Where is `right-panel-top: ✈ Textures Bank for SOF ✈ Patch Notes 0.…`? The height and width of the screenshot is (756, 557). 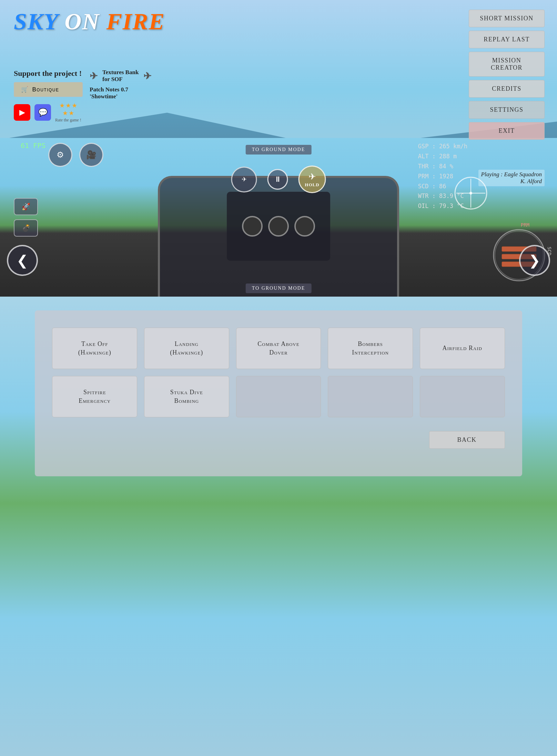
right-panel-top: ✈ Textures Bank for SOF ✈ Patch Notes 0.… is located at coordinates (121, 84).